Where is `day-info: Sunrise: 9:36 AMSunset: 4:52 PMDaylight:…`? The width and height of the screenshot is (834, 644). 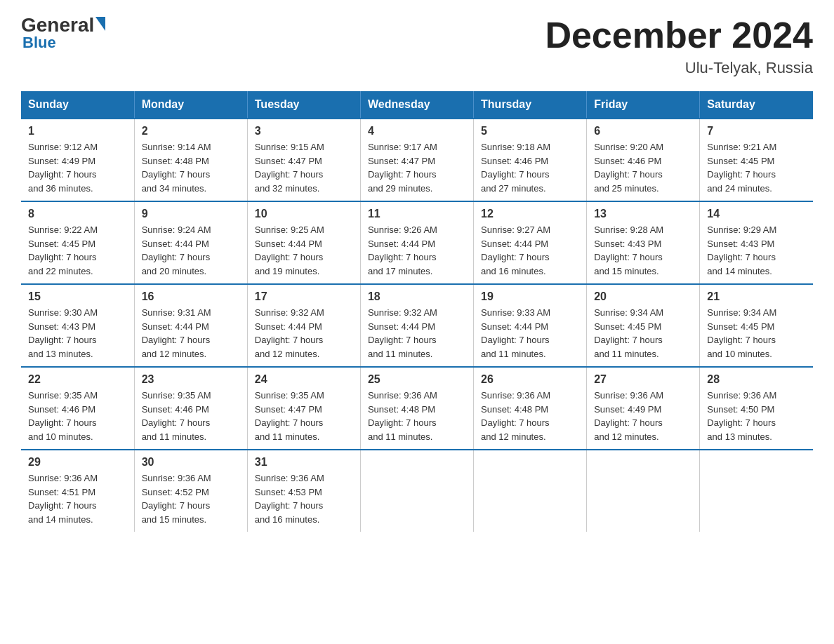 day-info: Sunrise: 9:36 AMSunset: 4:52 PMDaylight:… is located at coordinates (191, 499).